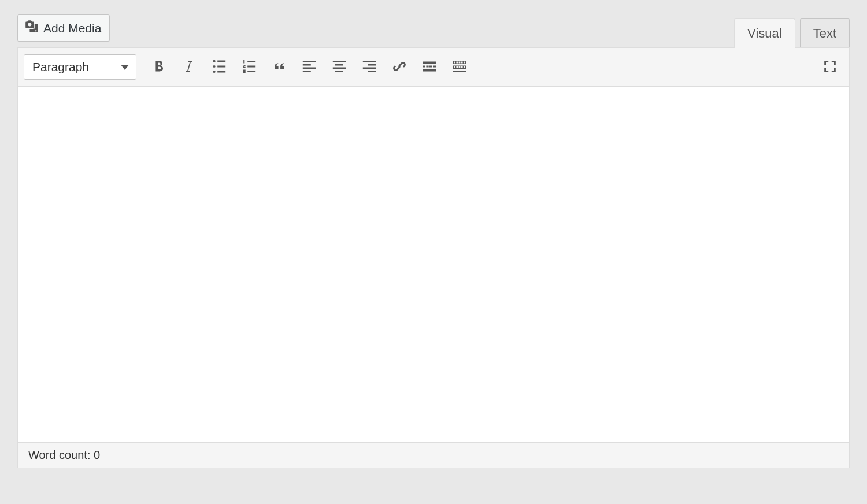  I want to click on bold-button, so click(159, 67).